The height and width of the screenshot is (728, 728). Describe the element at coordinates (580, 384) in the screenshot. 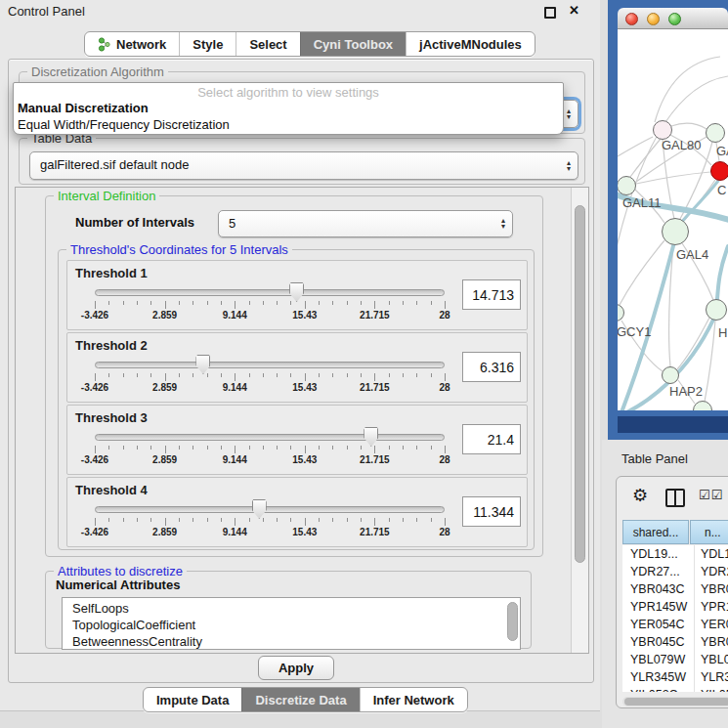

I see `vertical-scrollbar-thumb` at that location.